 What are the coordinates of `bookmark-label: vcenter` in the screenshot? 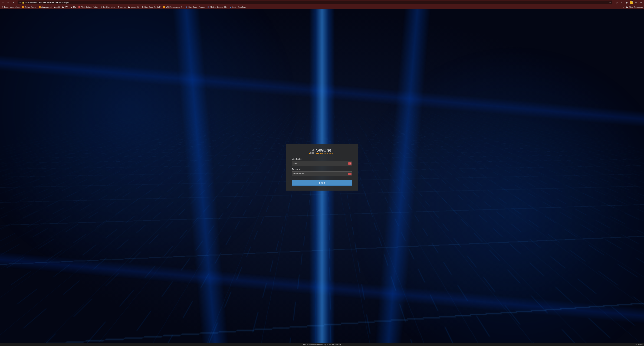 It's located at (123, 7).